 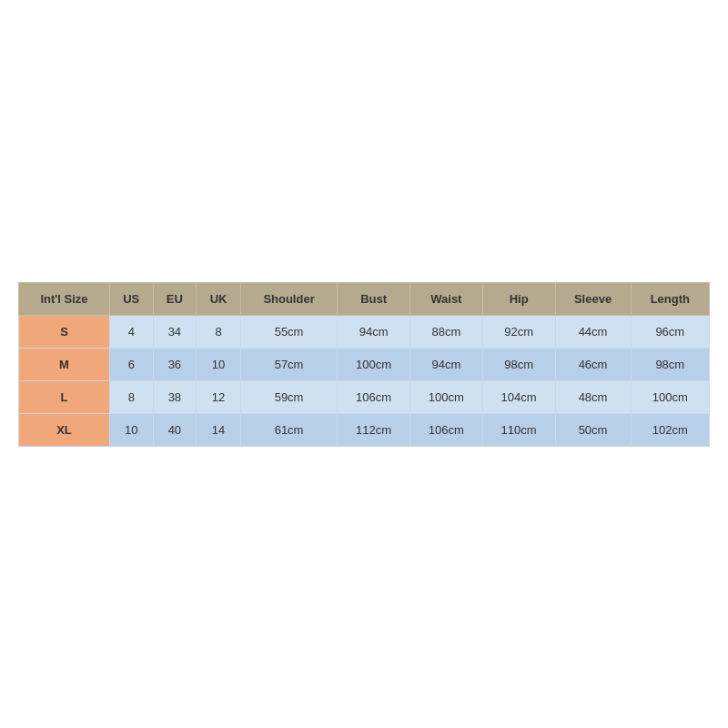 I want to click on table-cell-3-7: 110cm, so click(x=519, y=430).